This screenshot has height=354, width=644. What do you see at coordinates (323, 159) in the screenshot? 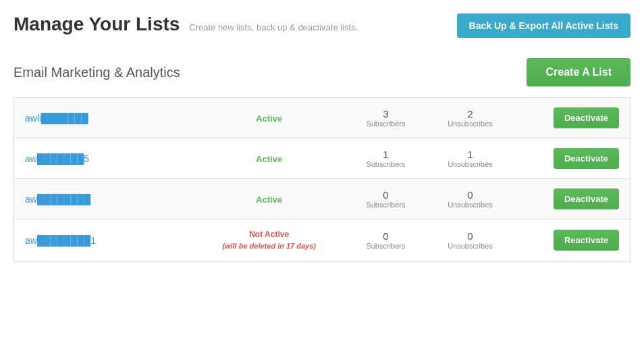
I see `table-row: aw███████5Active1Subscribers1Unsubscribe…` at bounding box center [323, 159].